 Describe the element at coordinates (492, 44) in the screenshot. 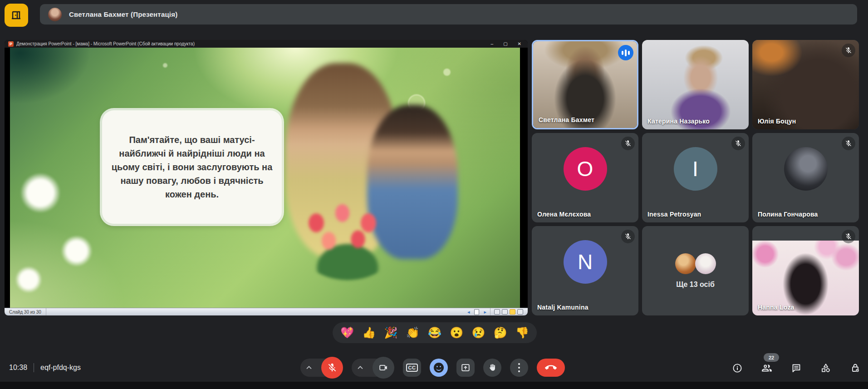

I see `minimize-icon: –` at that location.